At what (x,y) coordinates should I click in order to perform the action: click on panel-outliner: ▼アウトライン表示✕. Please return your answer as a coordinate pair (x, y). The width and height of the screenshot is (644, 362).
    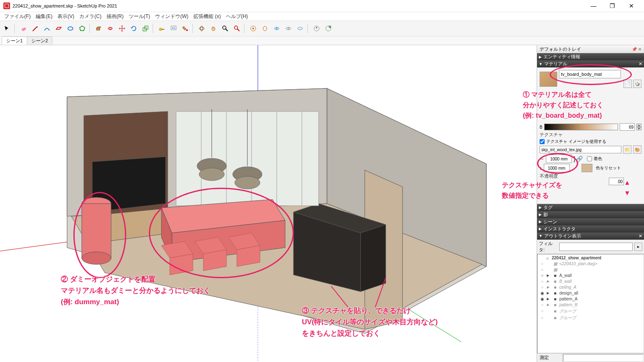
    Looking at the image, I should click on (590, 236).